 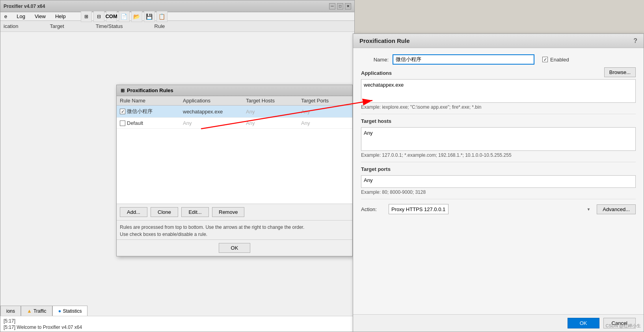 What do you see at coordinates (151, 101) in the screenshot?
I see `rules-col-name: Rule Name` at bounding box center [151, 101].